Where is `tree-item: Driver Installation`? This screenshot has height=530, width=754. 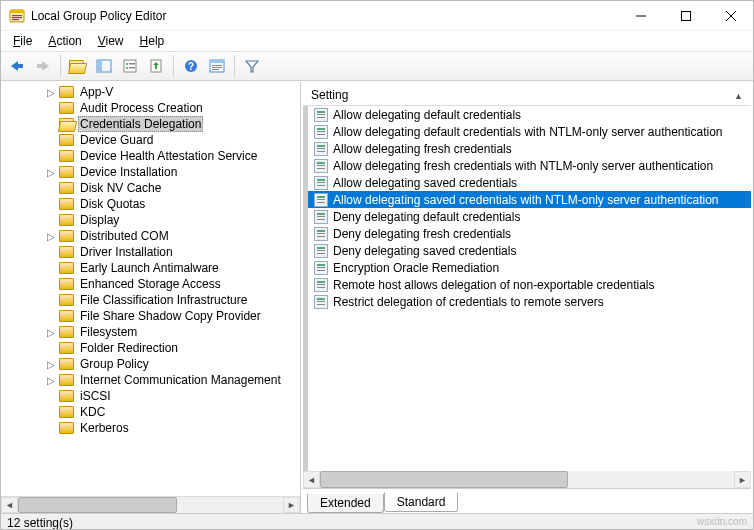 tree-item: Driver Installation is located at coordinates (180, 252).